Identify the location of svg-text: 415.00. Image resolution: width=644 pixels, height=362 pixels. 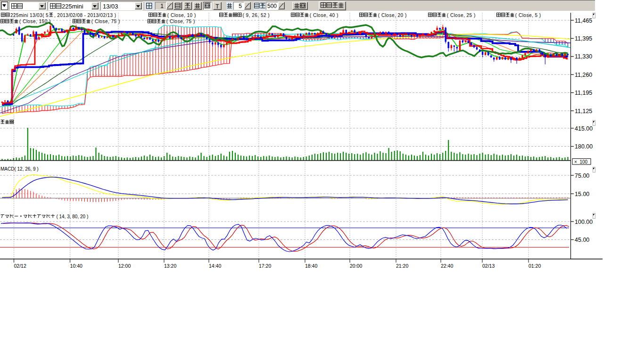
(584, 129).